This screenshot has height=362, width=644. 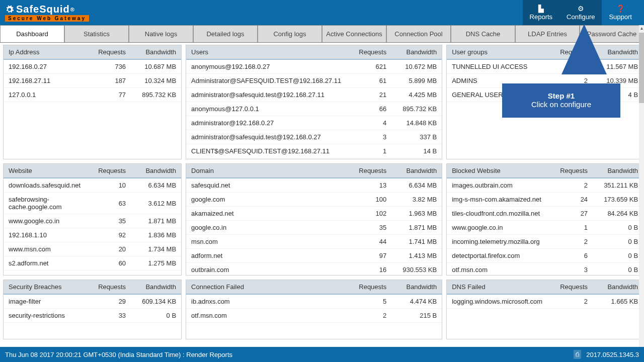 What do you see at coordinates (266, 95) in the screenshot?
I see `row-name: administrator@safesquid.test@192.168.27.…` at bounding box center [266, 95].